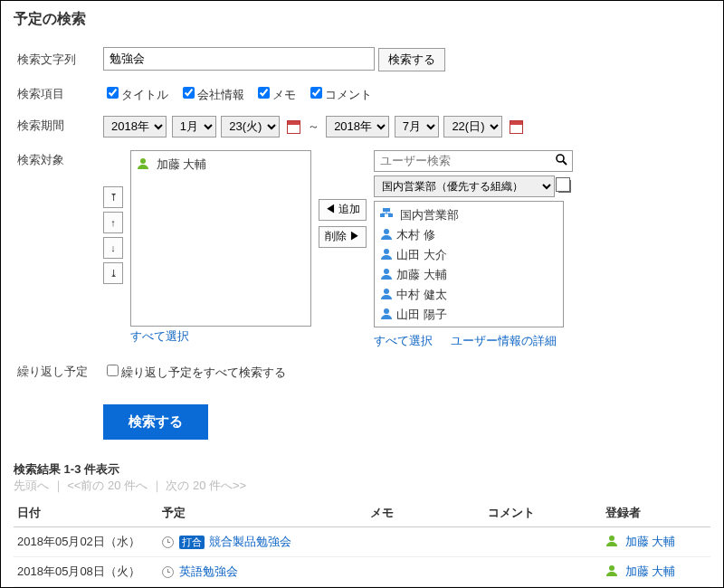 The image size is (724, 588). What do you see at coordinates (239, 59) in the screenshot?
I see `search-input` at bounding box center [239, 59].